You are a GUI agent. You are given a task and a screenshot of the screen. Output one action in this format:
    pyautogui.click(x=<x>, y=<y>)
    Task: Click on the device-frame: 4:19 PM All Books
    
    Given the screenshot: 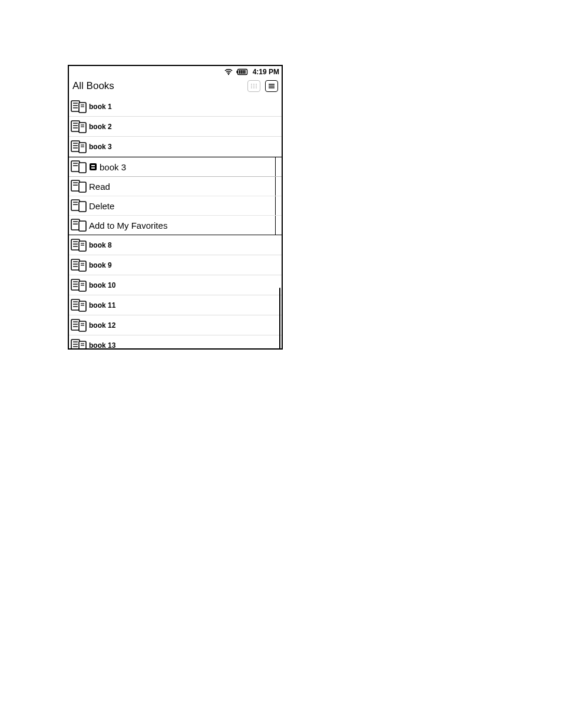 What is the action you would take?
    pyautogui.click(x=176, y=207)
    